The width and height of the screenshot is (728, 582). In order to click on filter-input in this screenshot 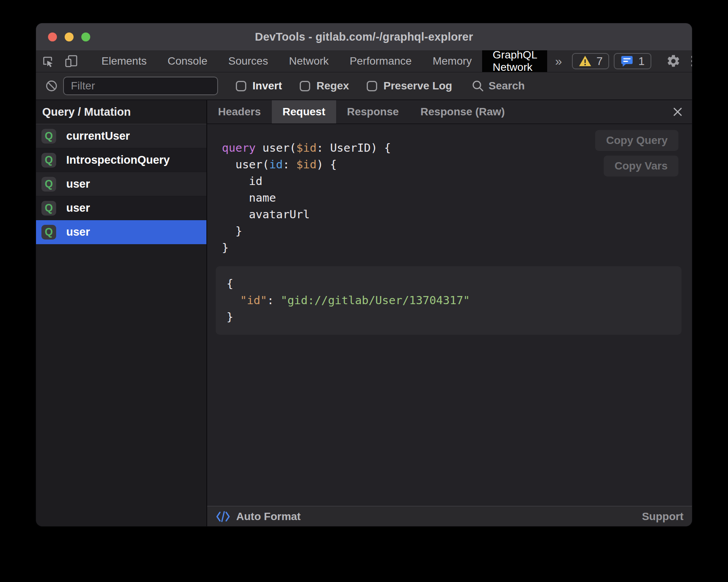, I will do `click(141, 86)`.